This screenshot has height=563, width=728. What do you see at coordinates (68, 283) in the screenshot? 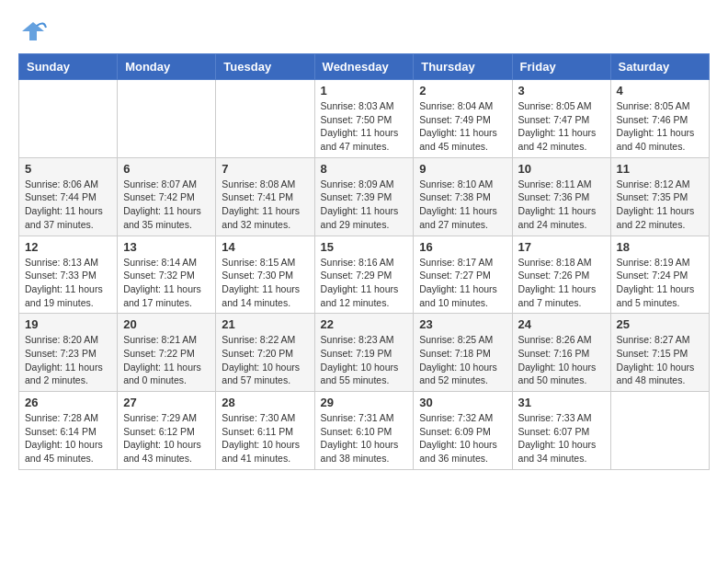
I see `cell-content: Sunrise: 8:13 AM Sunset: 7:33 PM Dayligh…` at bounding box center [68, 283].